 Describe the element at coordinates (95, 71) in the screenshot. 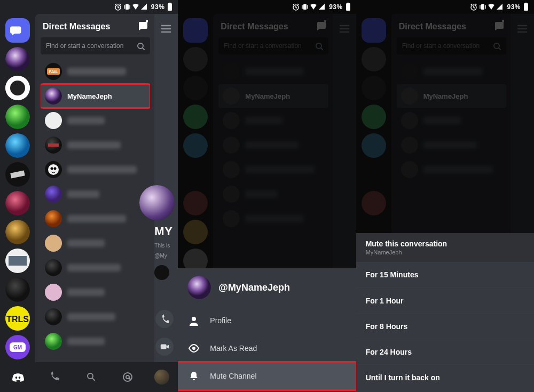

I see `dm-item: FAIL` at that location.